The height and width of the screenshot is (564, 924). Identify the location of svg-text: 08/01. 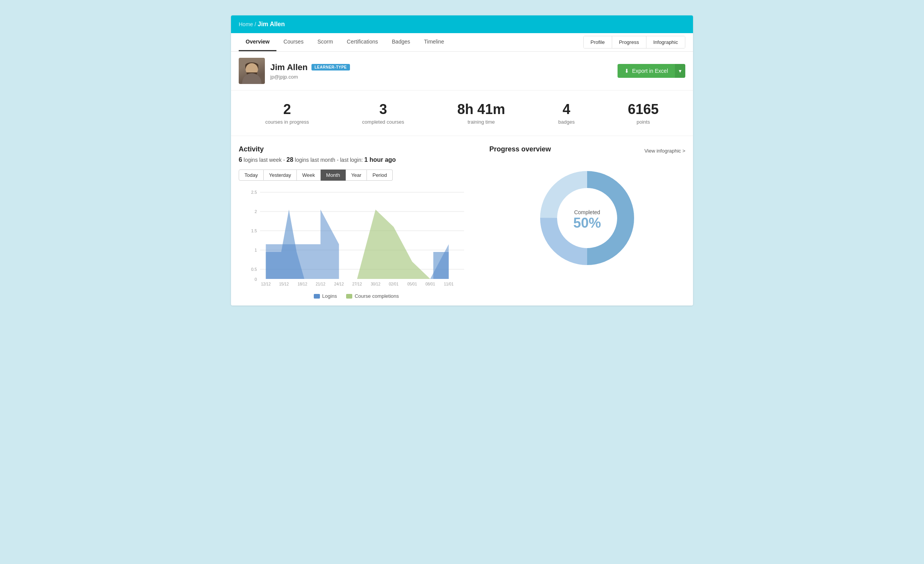
(430, 284).